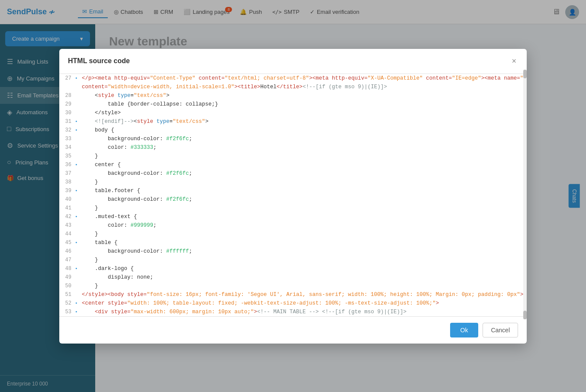 This screenshot has height=392, width=586. What do you see at coordinates (525, 195) in the screenshot?
I see `modal-scrollbar` at bounding box center [525, 195].